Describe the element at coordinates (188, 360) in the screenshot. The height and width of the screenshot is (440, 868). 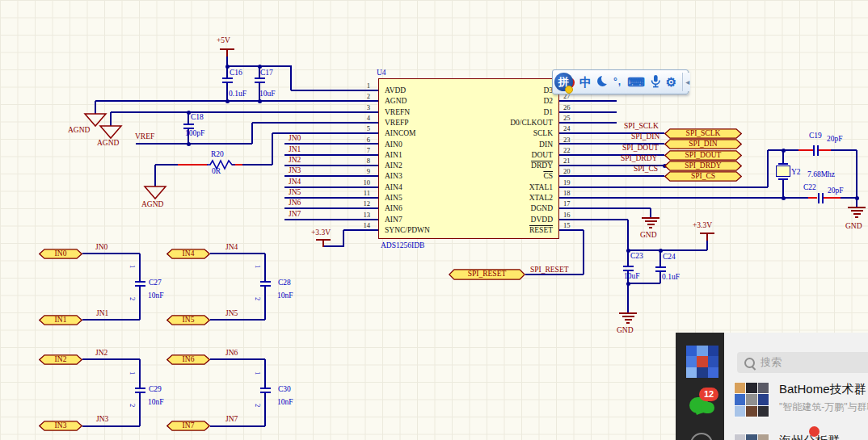
I see `port-IN6: IN6` at that location.